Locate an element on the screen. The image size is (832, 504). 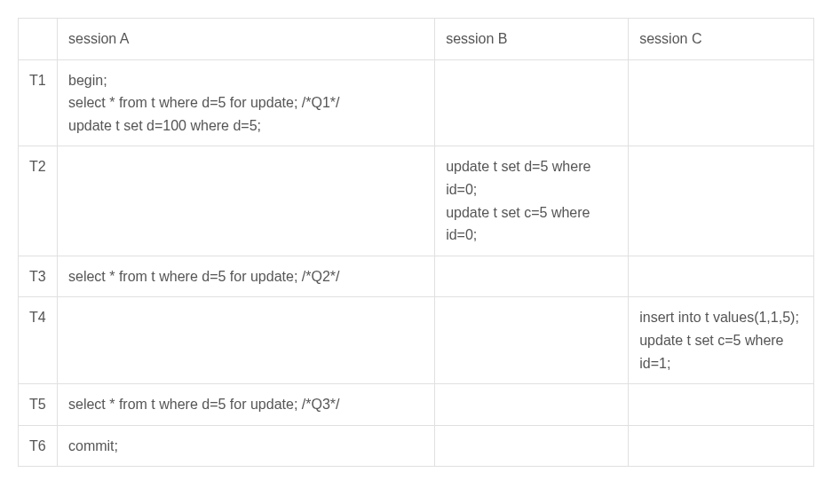
cell-time: T2 is located at coordinates (38, 201).